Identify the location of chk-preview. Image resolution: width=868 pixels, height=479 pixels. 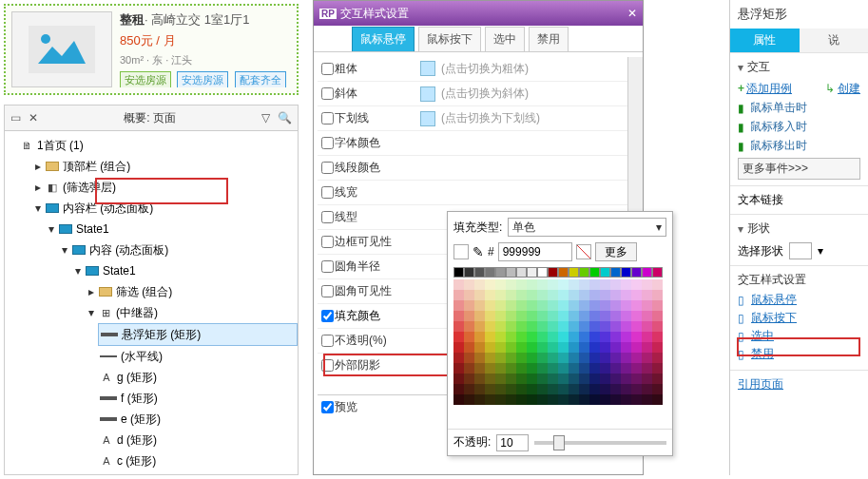
(327, 407).